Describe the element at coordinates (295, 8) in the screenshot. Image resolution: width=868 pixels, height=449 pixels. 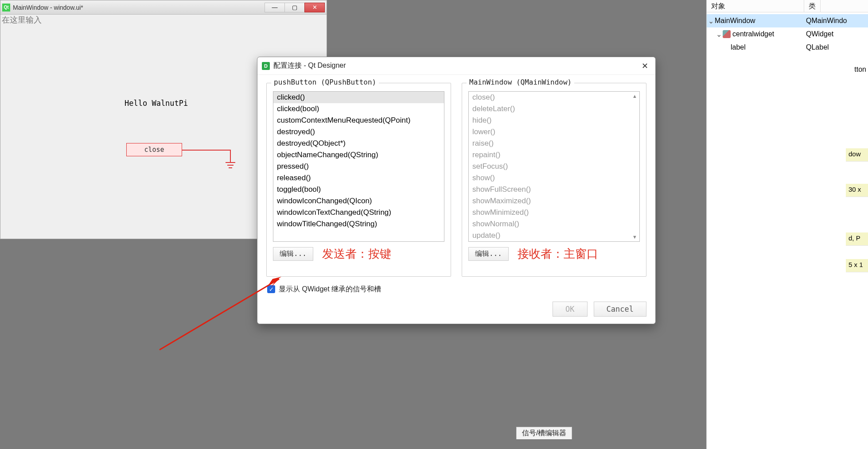
I see `maximize-button: ▢` at that location.